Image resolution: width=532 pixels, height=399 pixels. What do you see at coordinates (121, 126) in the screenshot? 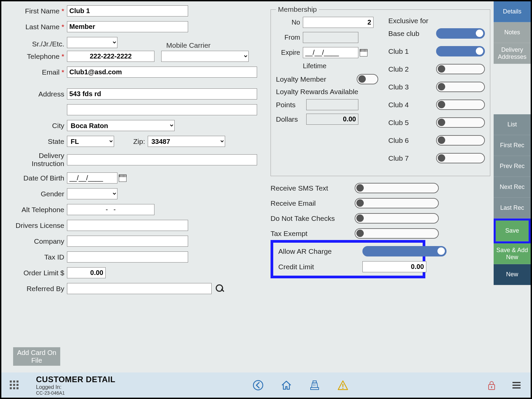
I see `city-select: Boca Raton` at bounding box center [121, 126].